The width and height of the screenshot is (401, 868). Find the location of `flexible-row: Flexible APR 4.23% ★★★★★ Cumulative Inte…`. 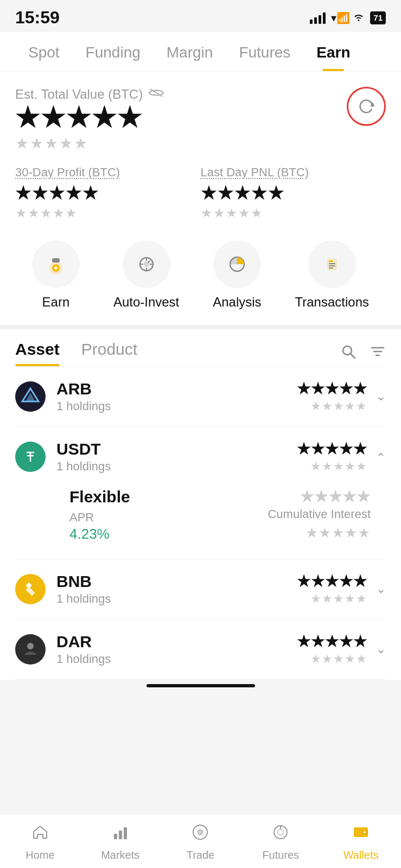

flexible-row: Flexible APR 4.23% ★★★★★ Cumulative Inte… is located at coordinates (220, 513).